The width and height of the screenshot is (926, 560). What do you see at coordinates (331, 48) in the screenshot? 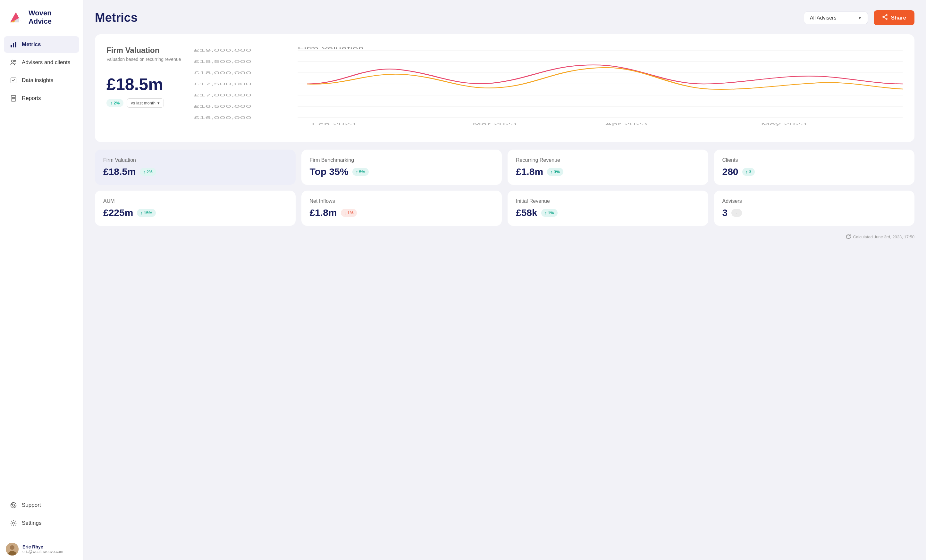
I see `svg-text: Firm Valuation` at bounding box center [331, 48].